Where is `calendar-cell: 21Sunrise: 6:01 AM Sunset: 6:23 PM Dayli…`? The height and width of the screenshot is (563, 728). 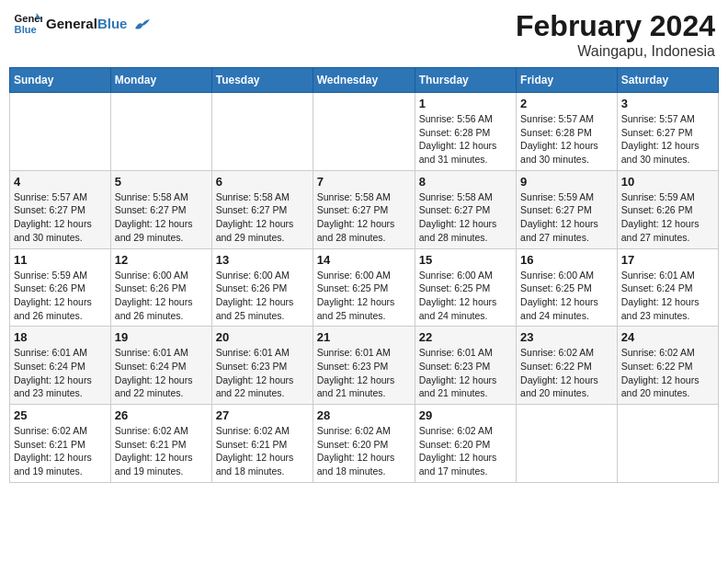 calendar-cell: 21Sunrise: 6:01 AM Sunset: 6:23 PM Dayli… is located at coordinates (364, 366).